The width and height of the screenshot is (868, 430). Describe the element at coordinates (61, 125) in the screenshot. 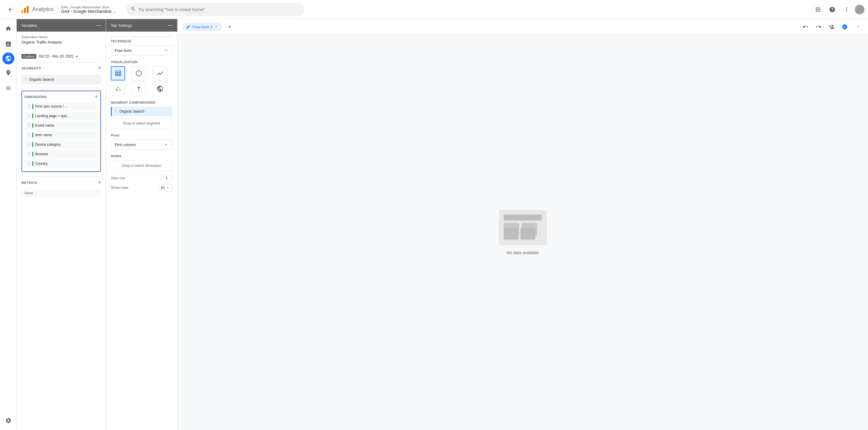

I see `dim-event-name: ⠿ Event name` at that location.